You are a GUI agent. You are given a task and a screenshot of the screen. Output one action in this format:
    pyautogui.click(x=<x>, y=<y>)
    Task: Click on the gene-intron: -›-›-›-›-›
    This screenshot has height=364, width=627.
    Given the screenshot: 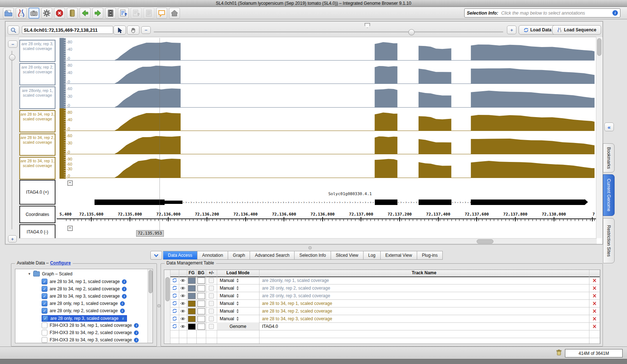 What is the action you would take?
    pyautogui.click(x=461, y=202)
    